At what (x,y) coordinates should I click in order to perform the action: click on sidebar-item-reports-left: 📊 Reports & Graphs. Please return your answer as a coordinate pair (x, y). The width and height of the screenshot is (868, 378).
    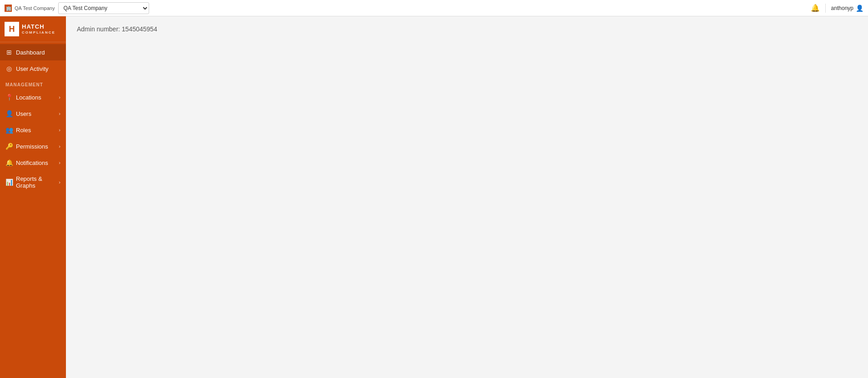
    Looking at the image, I should click on (32, 182).